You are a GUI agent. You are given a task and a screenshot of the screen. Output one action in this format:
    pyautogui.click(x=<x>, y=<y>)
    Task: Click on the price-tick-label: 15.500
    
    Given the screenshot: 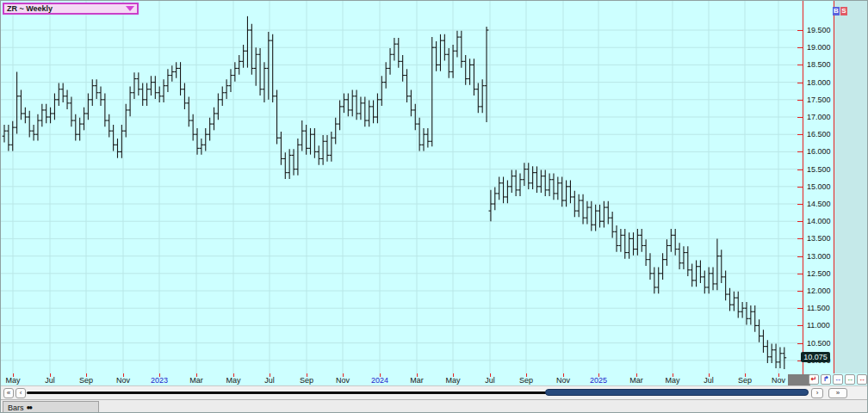 What is the action you would take?
    pyautogui.click(x=819, y=170)
    